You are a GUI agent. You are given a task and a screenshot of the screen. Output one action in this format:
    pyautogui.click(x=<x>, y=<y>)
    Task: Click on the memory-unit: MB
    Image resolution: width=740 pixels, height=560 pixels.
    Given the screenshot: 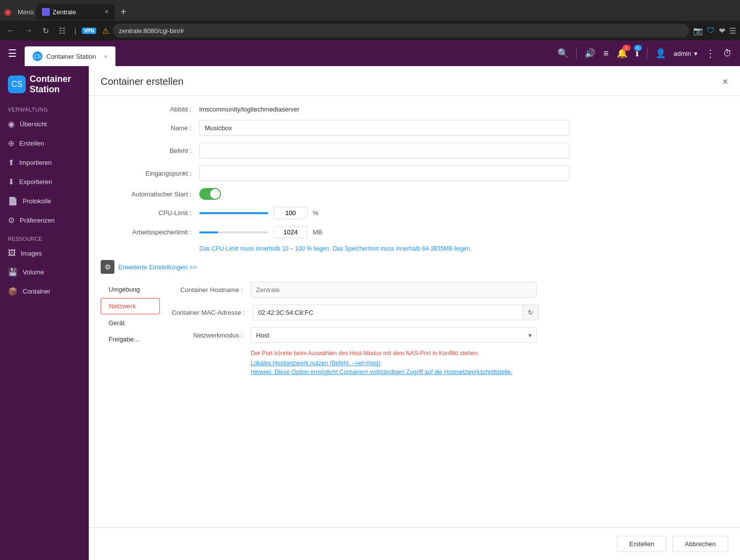 What is the action you would take?
    pyautogui.click(x=318, y=232)
    